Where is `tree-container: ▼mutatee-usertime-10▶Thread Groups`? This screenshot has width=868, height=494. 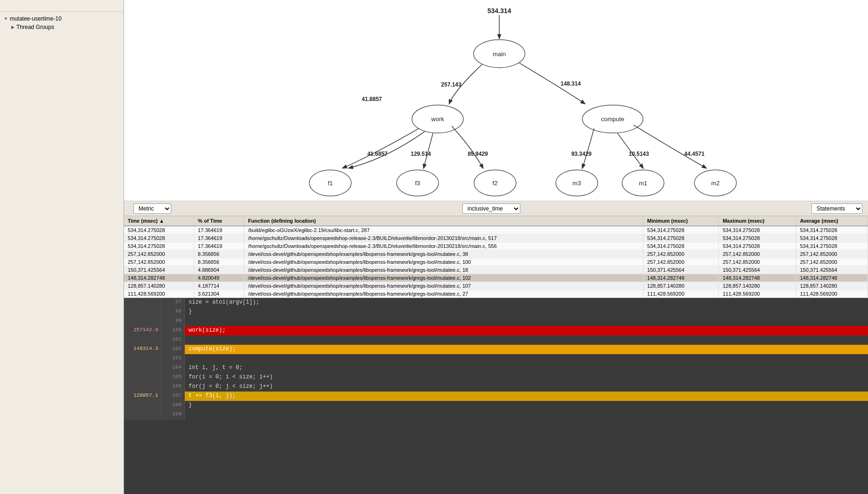
tree-container: ▼mutatee-usertime-10▶Thread Groups is located at coordinates (62, 23).